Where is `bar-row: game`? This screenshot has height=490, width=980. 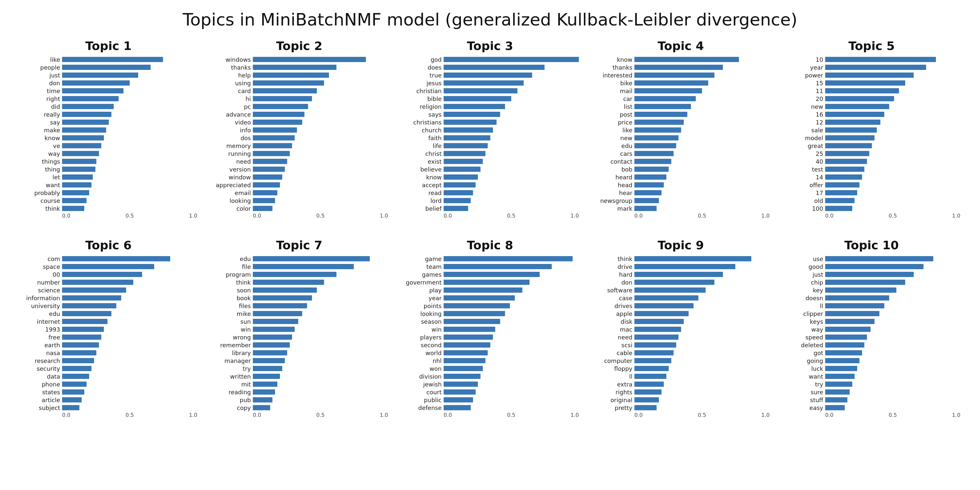
bar-row: game is located at coordinates (490, 259).